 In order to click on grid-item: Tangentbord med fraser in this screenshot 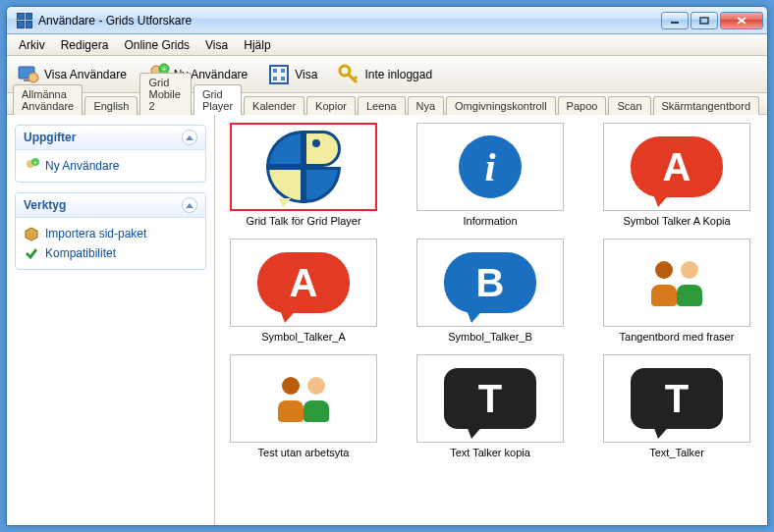, I will do `click(677, 291)`.